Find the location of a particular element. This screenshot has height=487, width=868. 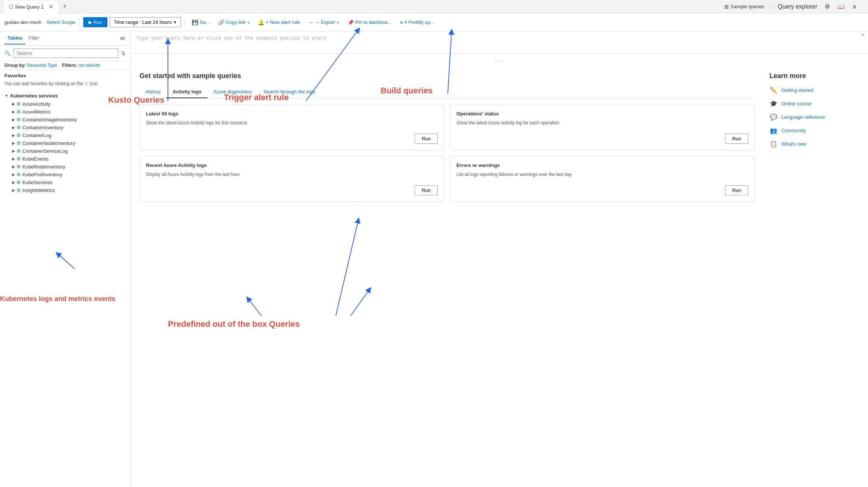

run-card-4-button: Run is located at coordinates (737, 190).